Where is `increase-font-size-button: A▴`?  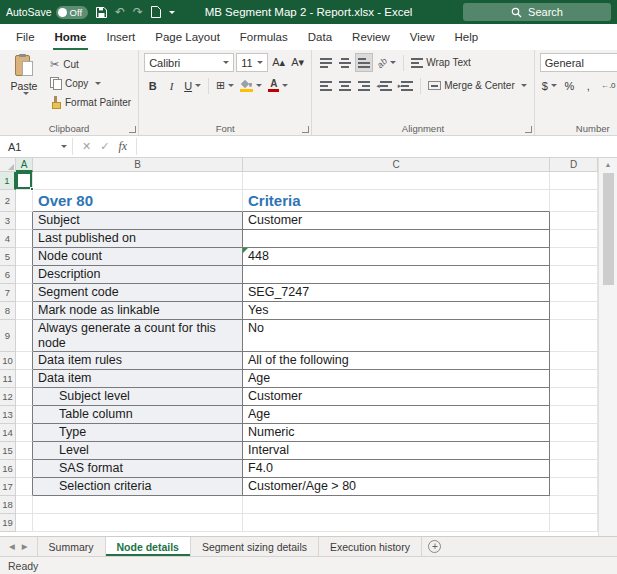 increase-font-size-button: A▴ is located at coordinates (278, 62).